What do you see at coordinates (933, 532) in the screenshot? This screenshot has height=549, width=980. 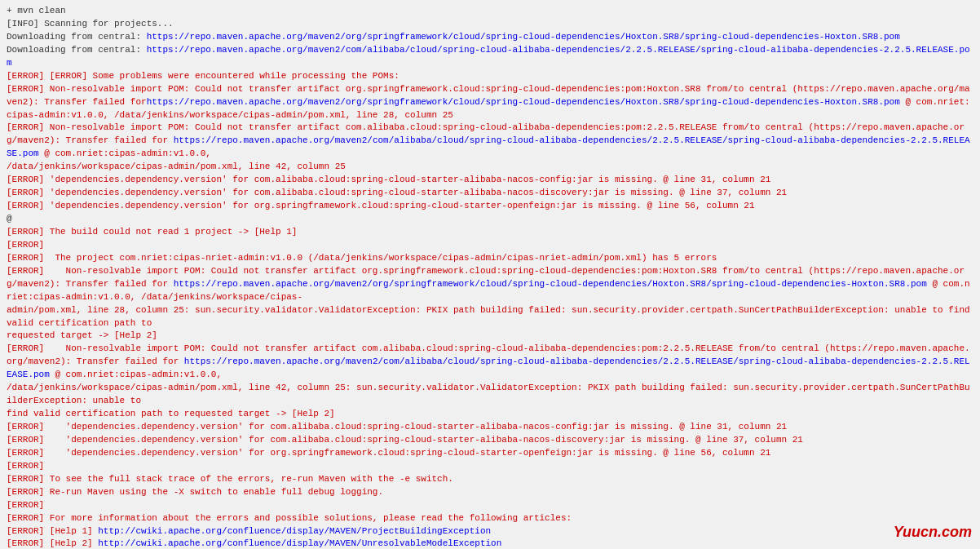 I see `watermark: Yuucn.com` at bounding box center [933, 532].